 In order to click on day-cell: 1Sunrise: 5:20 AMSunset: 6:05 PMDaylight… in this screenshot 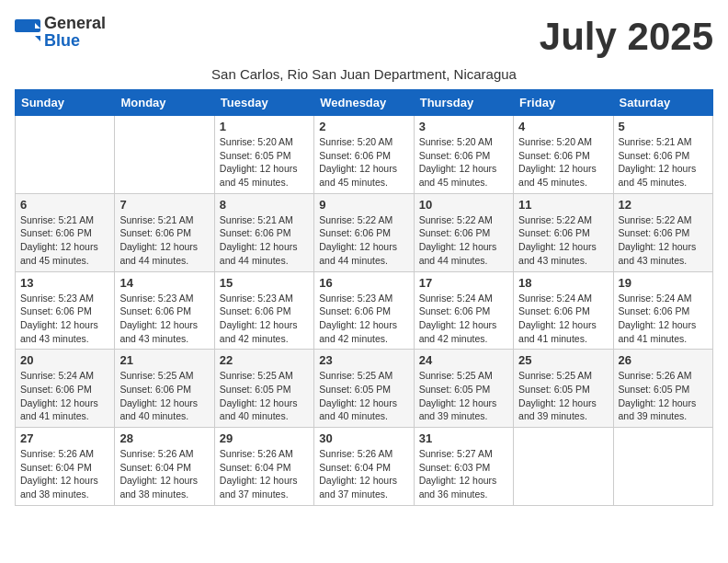, I will do `click(264, 155)`.